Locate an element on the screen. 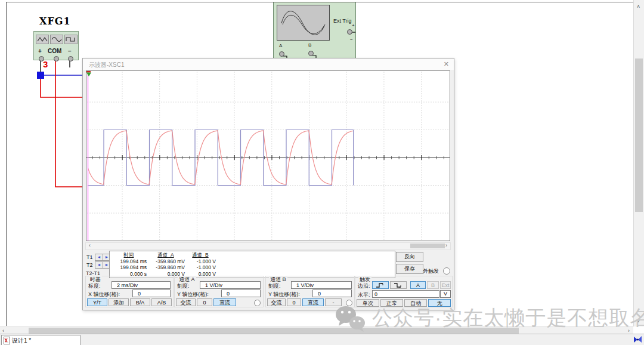  channel-b-ac-button: 交流 is located at coordinates (277, 302).